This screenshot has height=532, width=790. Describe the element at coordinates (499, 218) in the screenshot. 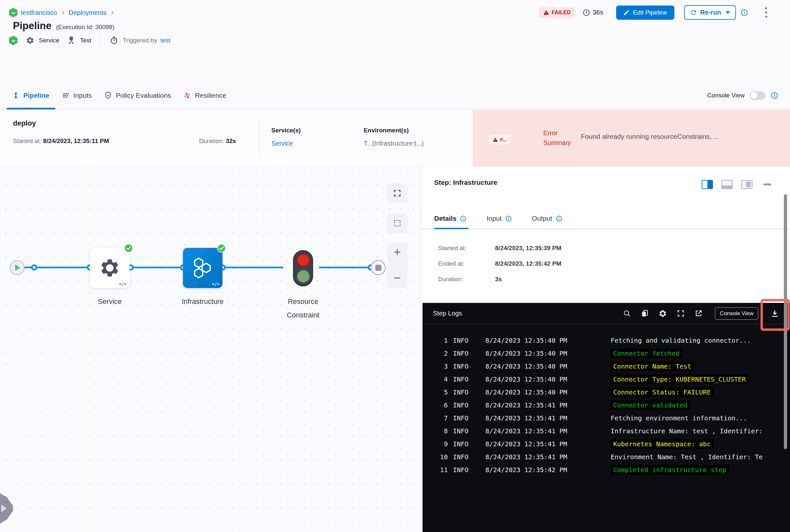

I see `tab-input: Input` at that location.